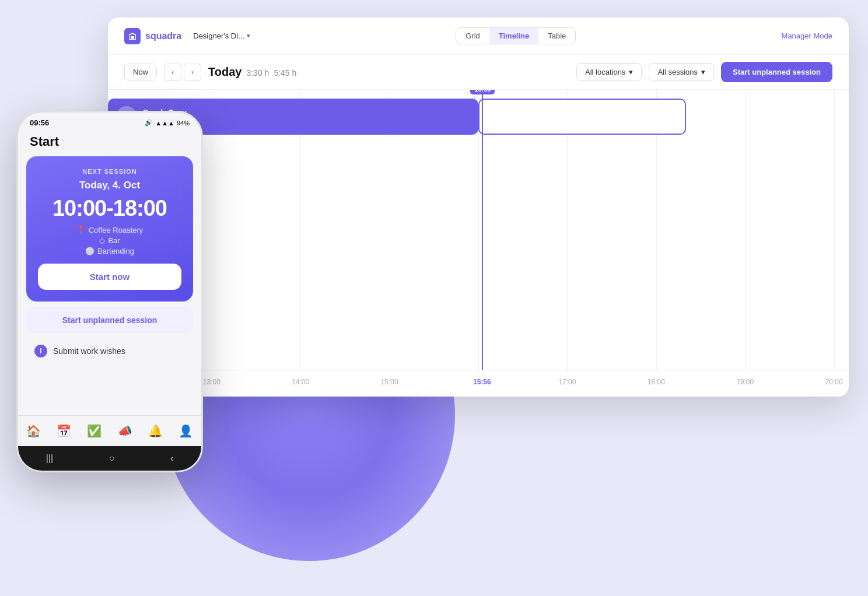  I want to click on signal-icon: ▲▲▲, so click(164, 123).